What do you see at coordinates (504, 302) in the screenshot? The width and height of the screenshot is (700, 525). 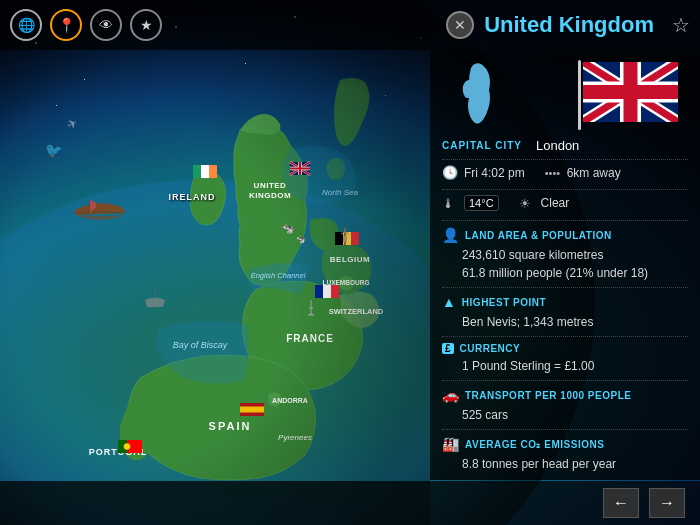 I see `highest-point-label: HIGHEST POINT` at bounding box center [504, 302].